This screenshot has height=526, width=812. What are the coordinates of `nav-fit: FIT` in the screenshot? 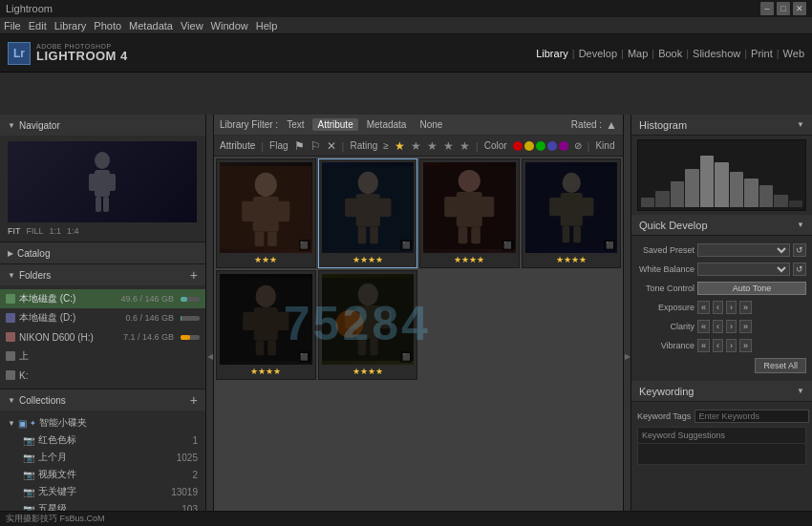 It's located at (14, 231).